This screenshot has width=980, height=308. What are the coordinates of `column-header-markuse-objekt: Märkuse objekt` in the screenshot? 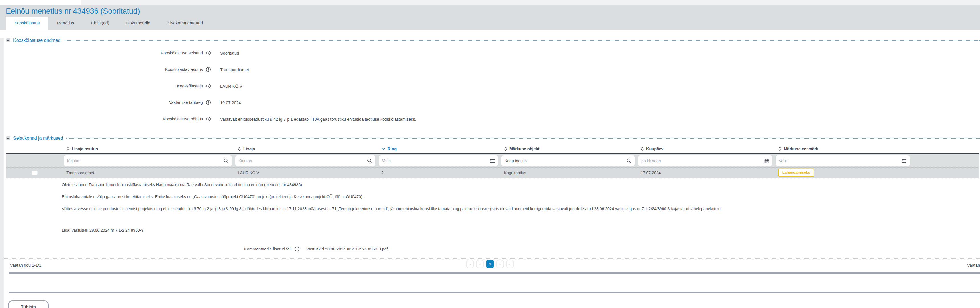 It's located at (568, 149).